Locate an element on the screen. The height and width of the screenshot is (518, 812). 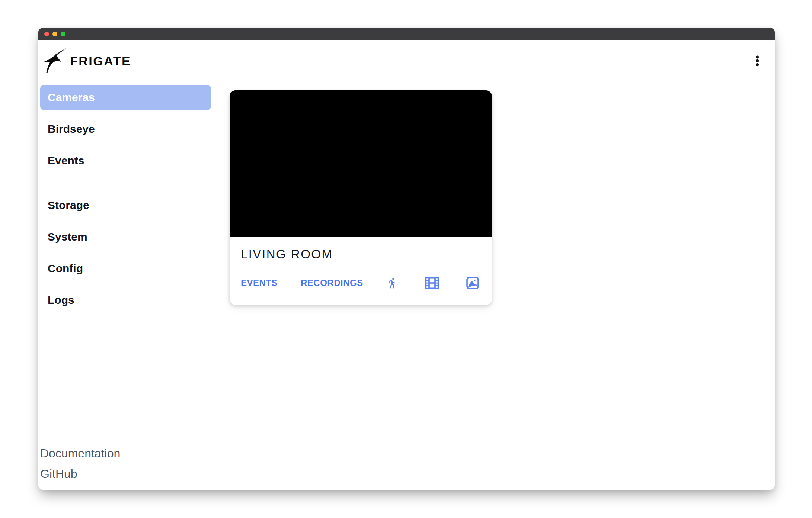
sidebar-item-label: Logs is located at coordinates (61, 300).